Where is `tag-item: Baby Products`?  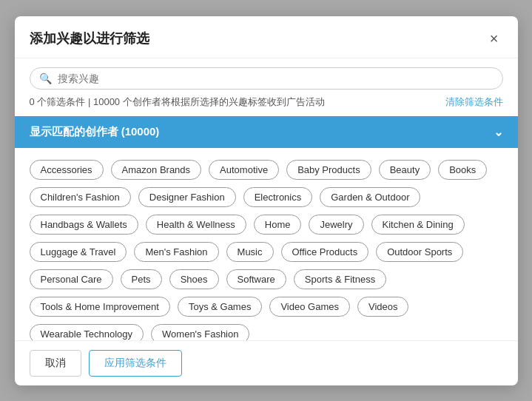 tag-item: Baby Products is located at coordinates (329, 170).